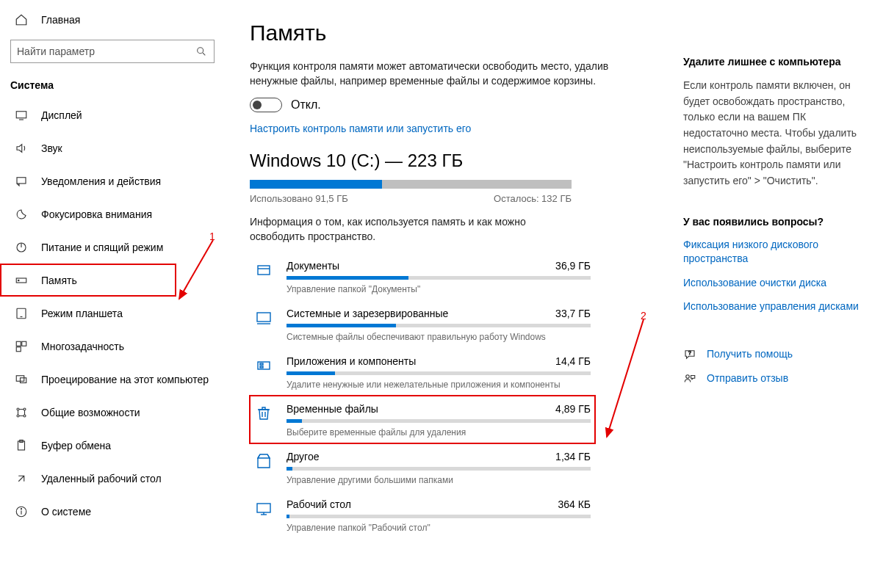 This screenshot has height=588, width=872. Describe the element at coordinates (533, 198) in the screenshot. I see `free-label: Осталось: 132 ГБ` at that location.